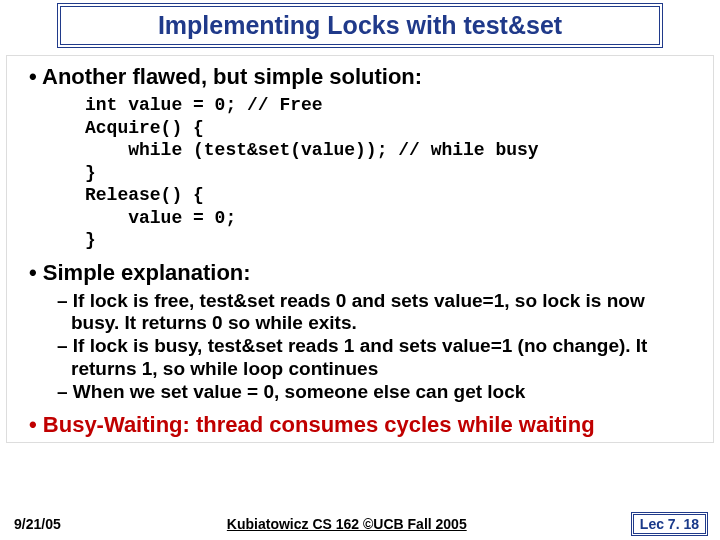 Image resolution: width=720 pixels, height=540 pixels. What do you see at coordinates (670, 524) in the screenshot?
I see `footer-page: Lec 7. 18` at bounding box center [670, 524].